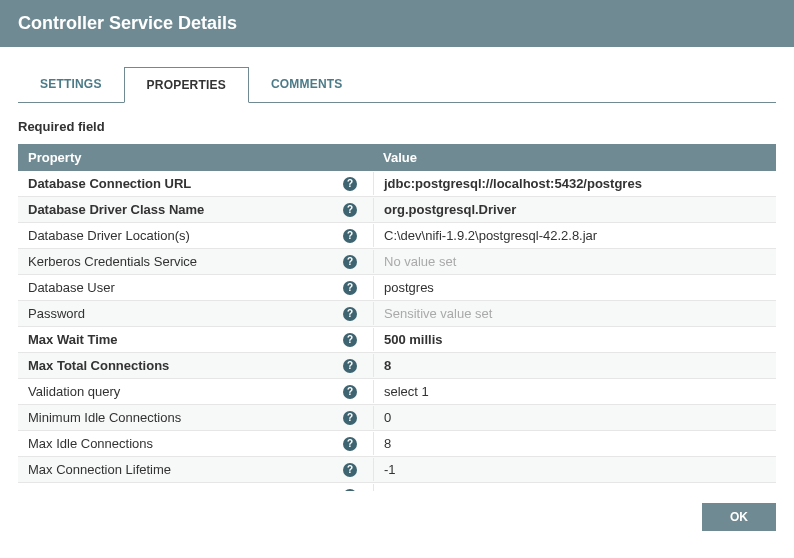 This screenshot has width=794, height=558. What do you see at coordinates (196, 488) in the screenshot?
I see `property-cell: Time Between Eviction Runs?` at bounding box center [196, 488].